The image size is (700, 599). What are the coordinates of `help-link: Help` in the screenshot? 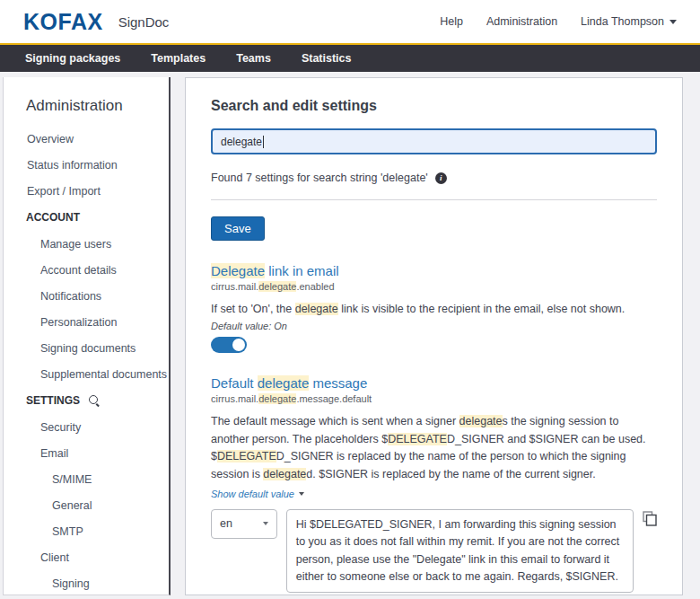 It's located at (451, 22).